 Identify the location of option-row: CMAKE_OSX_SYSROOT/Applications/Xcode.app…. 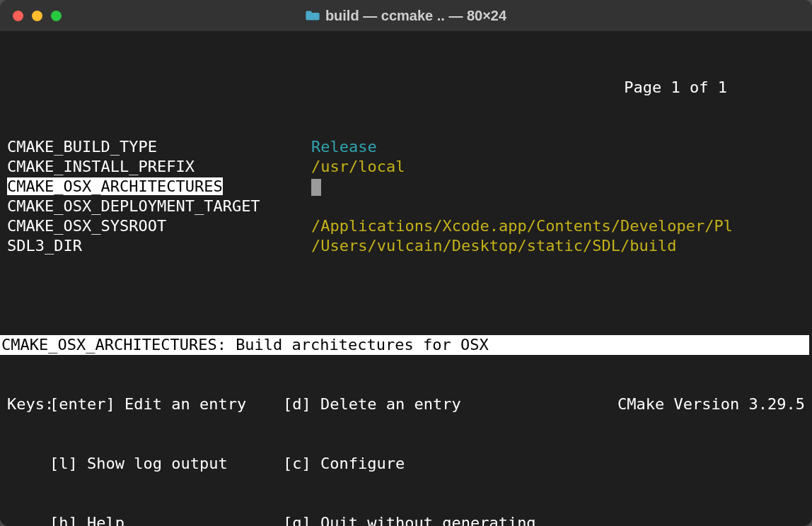
(406, 226).